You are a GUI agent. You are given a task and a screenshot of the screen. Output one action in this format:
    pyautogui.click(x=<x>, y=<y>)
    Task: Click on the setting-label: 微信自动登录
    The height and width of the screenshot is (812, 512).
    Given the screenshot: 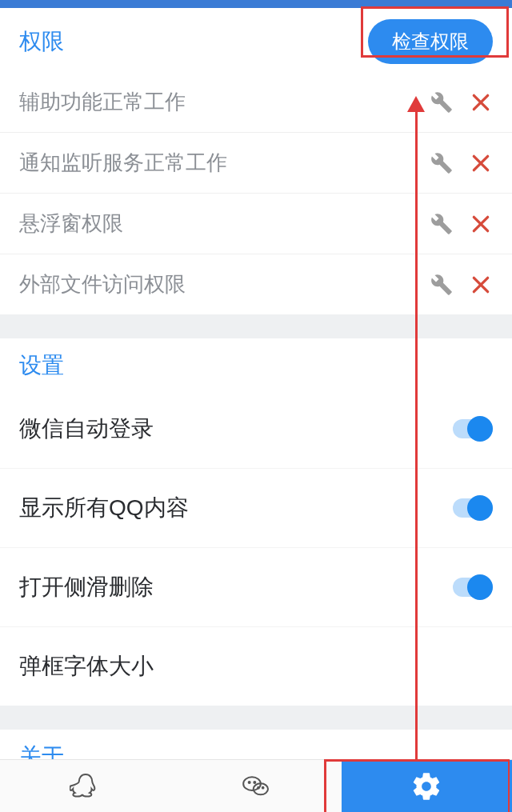 What is the action you would take?
    pyautogui.click(x=234, y=429)
    